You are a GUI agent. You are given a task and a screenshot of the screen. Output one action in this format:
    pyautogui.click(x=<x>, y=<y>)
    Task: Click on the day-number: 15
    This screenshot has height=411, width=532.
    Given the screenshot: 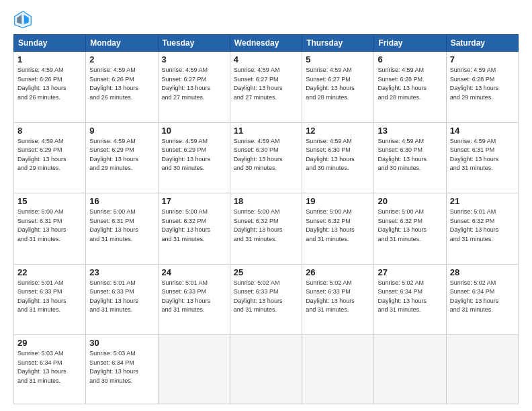 What is the action you would take?
    pyautogui.click(x=50, y=201)
    